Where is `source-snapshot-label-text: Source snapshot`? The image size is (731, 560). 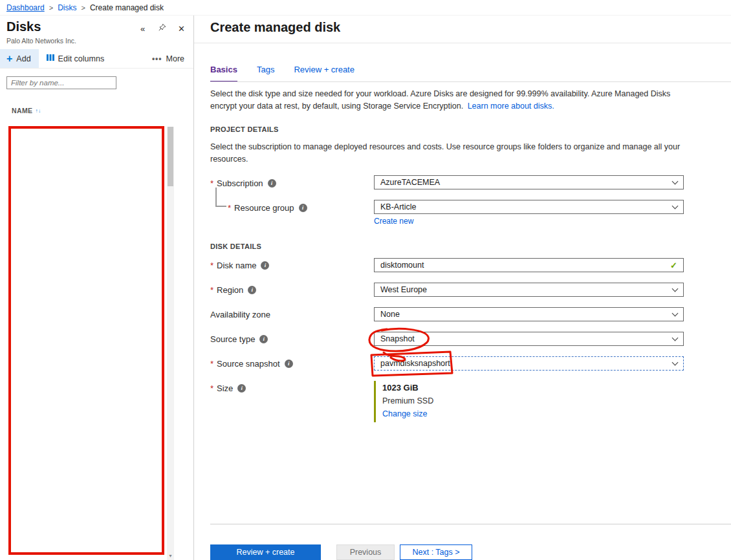
source-snapshot-label-text: Source snapshot is located at coordinates (248, 363).